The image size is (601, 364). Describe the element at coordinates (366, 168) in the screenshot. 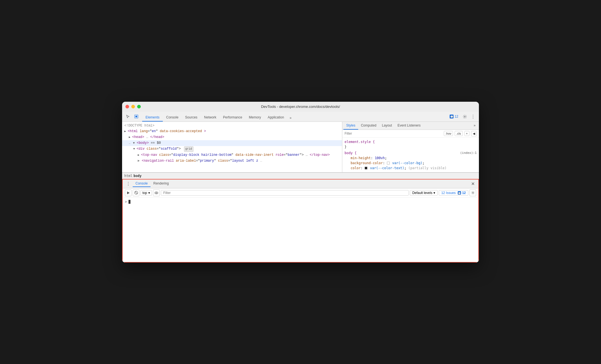

I see `text-color-swatch` at that location.